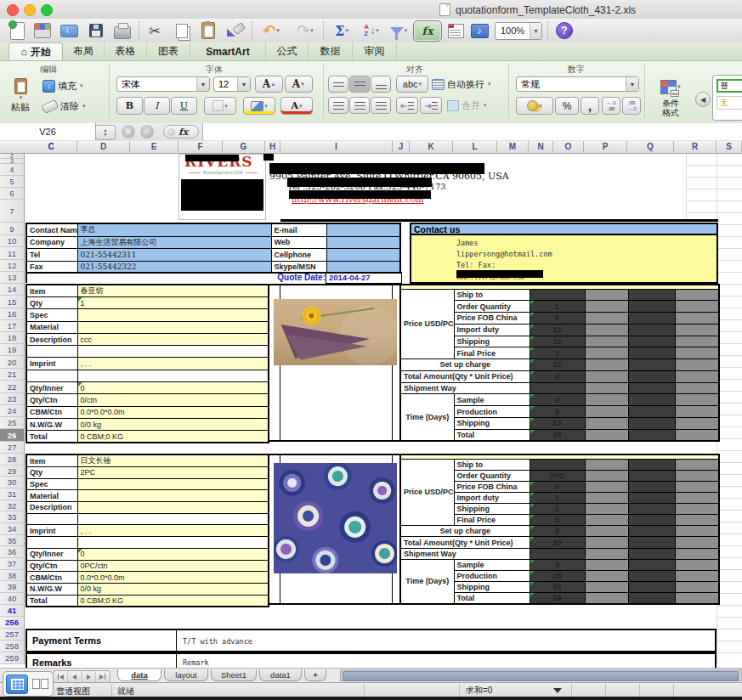 The width and height of the screenshot is (742, 700). I want to click on cell-price-label: Import duty, so click(491, 330).